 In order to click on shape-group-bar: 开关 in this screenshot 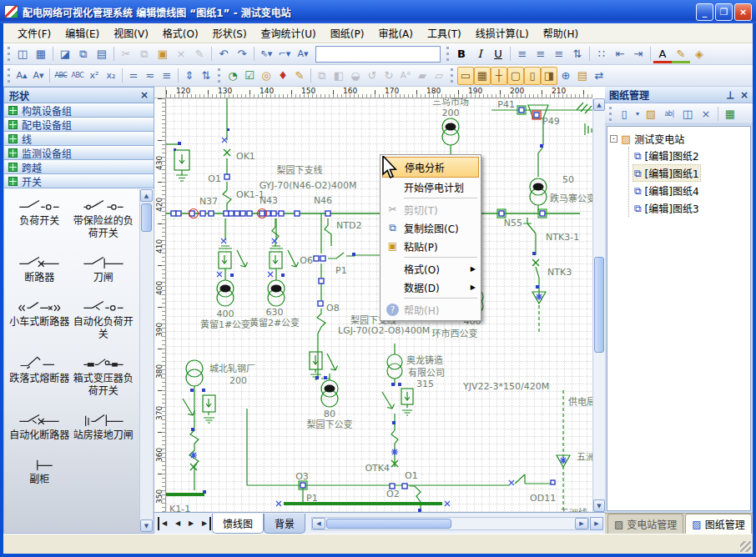, I will do `click(78, 182)`.